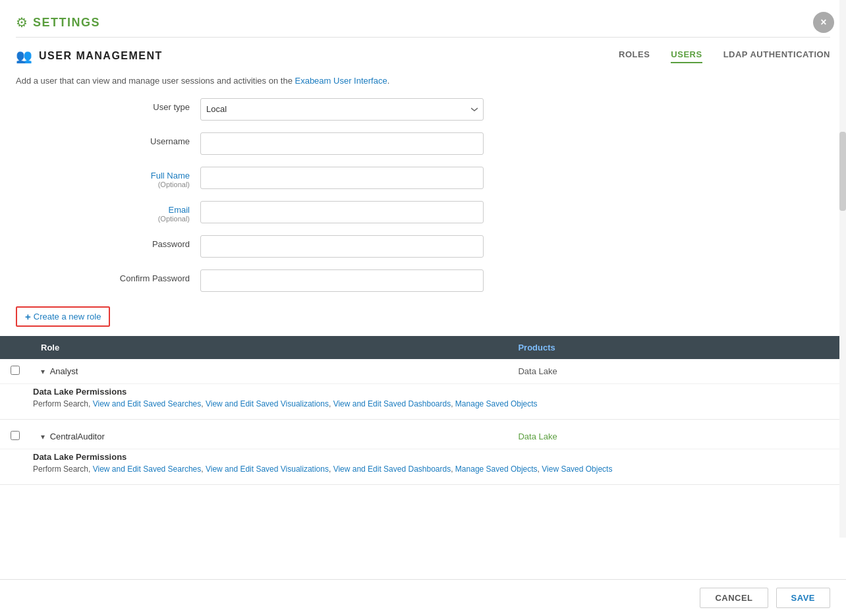  I want to click on role-col-checkbox-header, so click(15, 348).